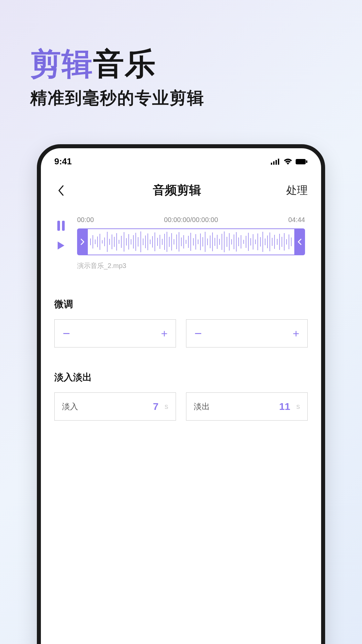  Describe the element at coordinates (298, 407) in the screenshot. I see `fade-out-unit: s` at that location.